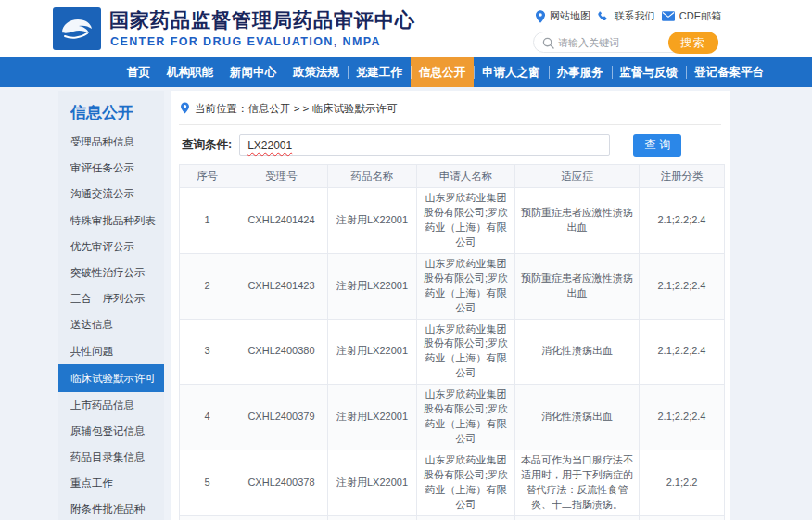  I want to click on query-label: 查询条件:, so click(207, 145).